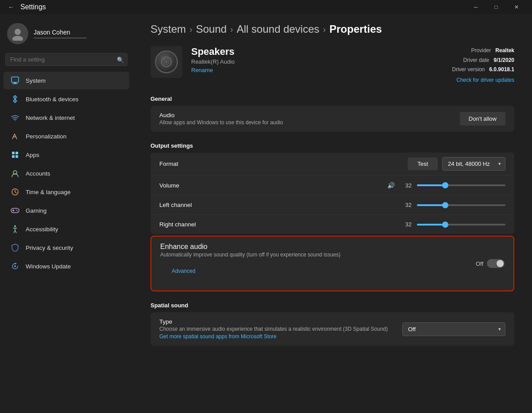  Describe the element at coordinates (468, 69) in the screenshot. I see `driver-version-label: Driver version` at that location.